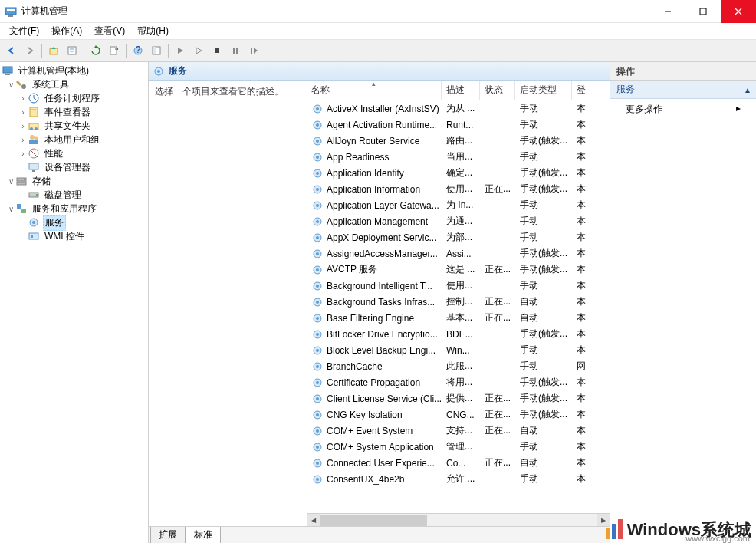 This screenshot has width=756, height=543. Describe the element at coordinates (203, 535) in the screenshot. I see `tab-standard: 标准` at that location.